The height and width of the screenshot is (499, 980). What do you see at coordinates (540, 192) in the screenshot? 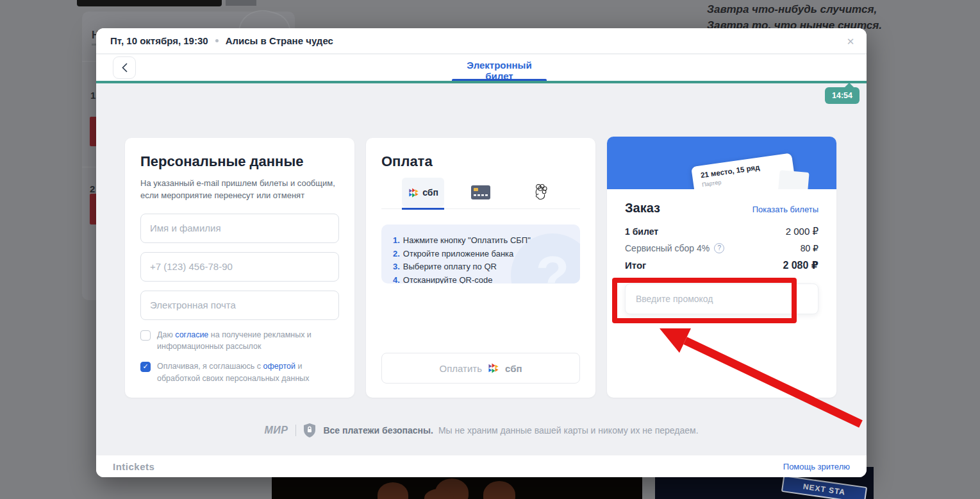
I see `pushkin-card-icon` at bounding box center [540, 192].